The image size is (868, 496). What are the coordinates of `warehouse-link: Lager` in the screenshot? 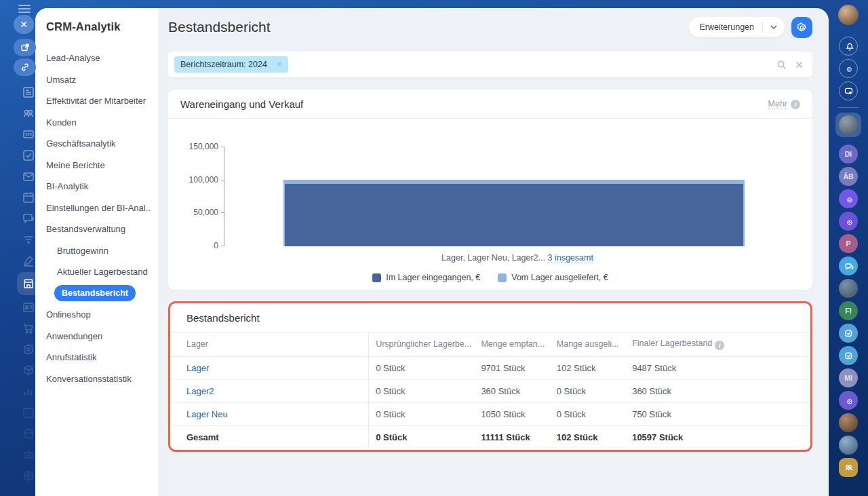 It's located at (198, 368).